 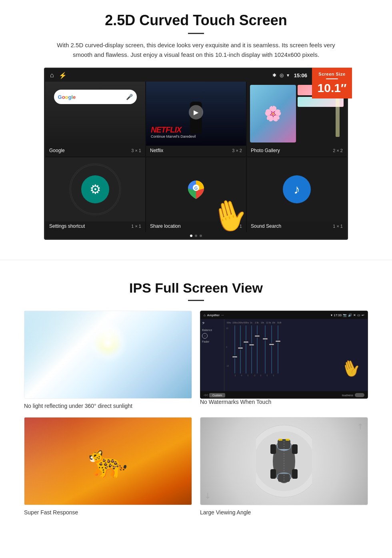 I want to click on scale-0d: 0, so click(x=274, y=375).